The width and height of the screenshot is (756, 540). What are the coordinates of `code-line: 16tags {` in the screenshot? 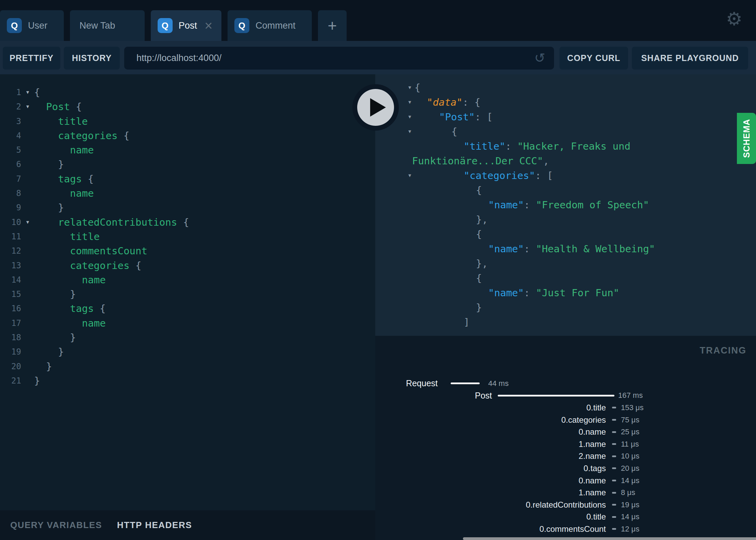 It's located at (190, 309).